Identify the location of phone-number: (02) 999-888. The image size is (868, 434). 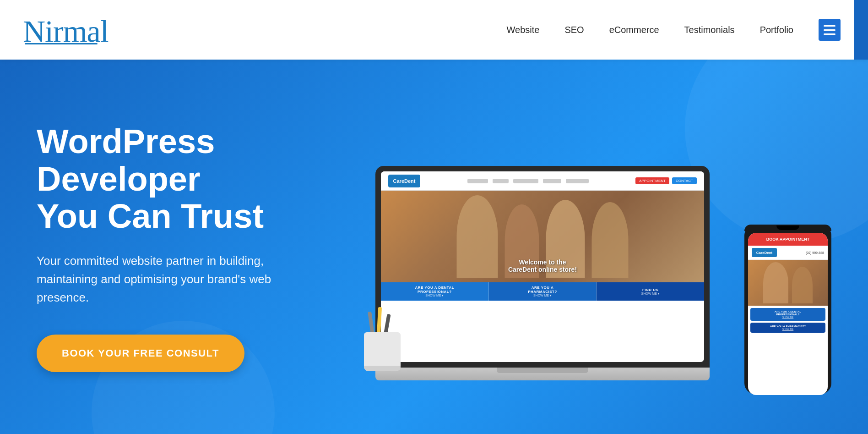
(815, 253).